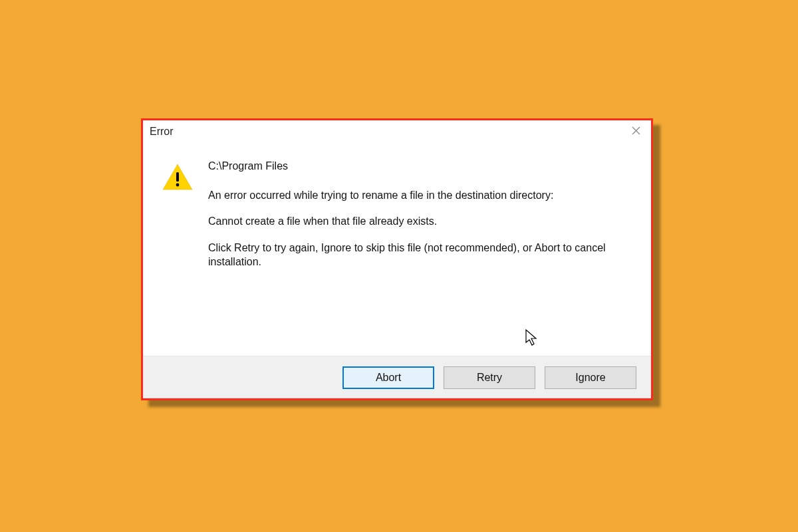 The height and width of the screenshot is (532, 798). What do you see at coordinates (162, 132) in the screenshot?
I see `dialog-title: Error` at bounding box center [162, 132].